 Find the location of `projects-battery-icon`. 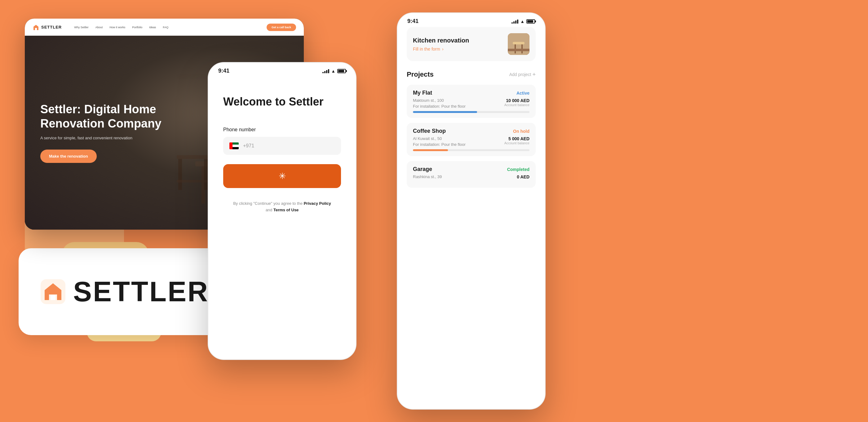

projects-battery-icon is located at coordinates (531, 22).